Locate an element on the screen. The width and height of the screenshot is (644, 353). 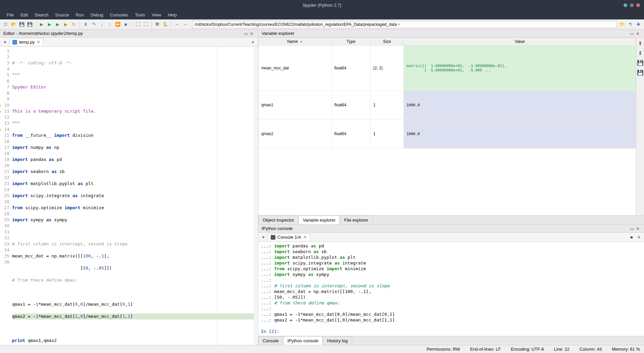
window-controls is located at coordinates (632, 5).